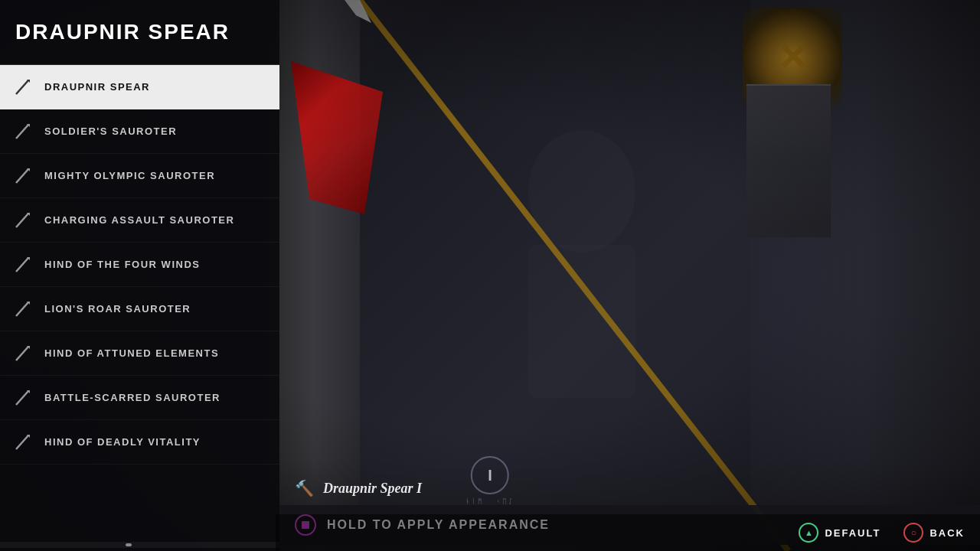 The height and width of the screenshot is (551, 980). Describe the element at coordinates (122, 442) in the screenshot. I see `weapon-label-hind-deadly-vitality: HIND OF DEADLY VITALITY` at that location.